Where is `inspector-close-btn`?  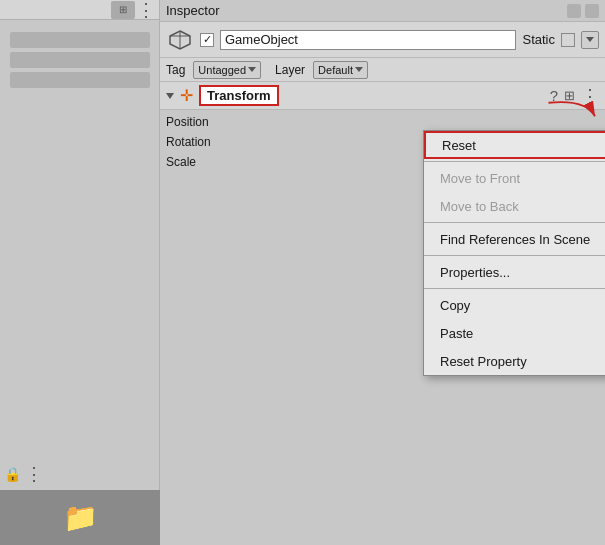 inspector-close-btn is located at coordinates (592, 11).